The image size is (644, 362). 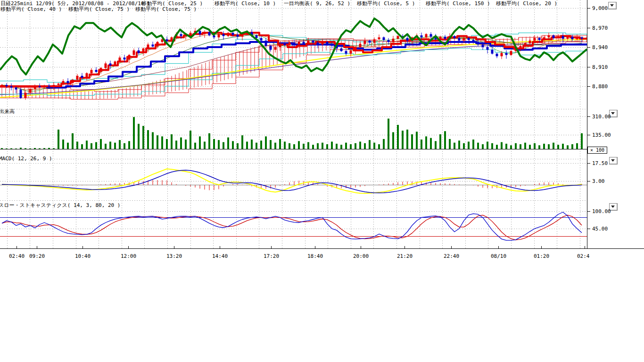 What do you see at coordinates (60, 206) in the screenshot?
I see `stochastics-panel-label: スロー・ストキャスティクス( 14, 3, 80, 20 )` at bounding box center [60, 206].